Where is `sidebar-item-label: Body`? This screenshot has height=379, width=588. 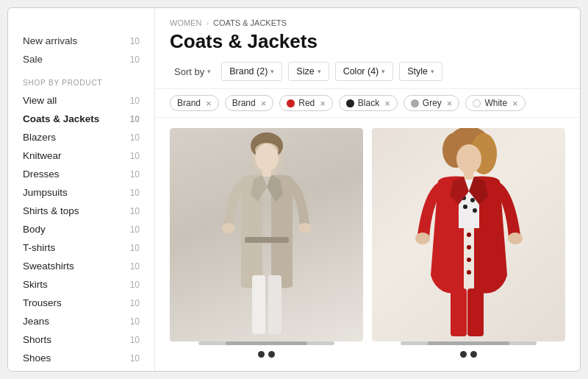
sidebar-item-label: Body is located at coordinates (34, 230).